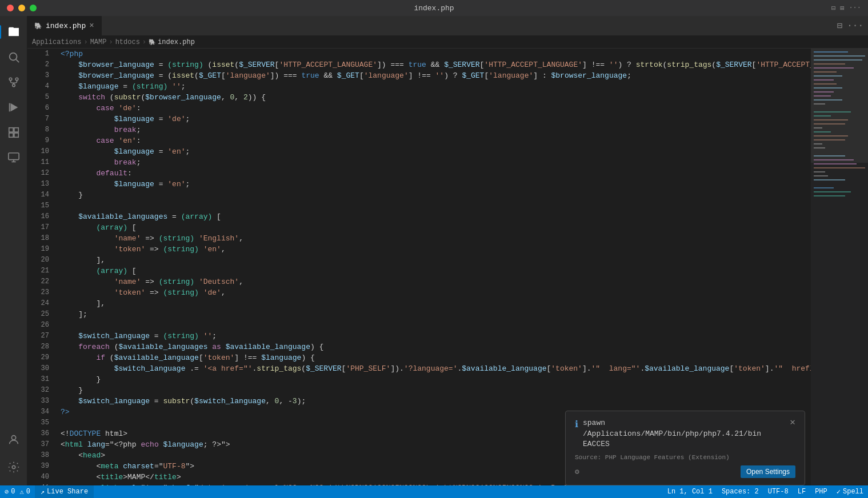 The height and width of the screenshot is (498, 868). I want to click on cursor-position: Ln 1, Col 1, so click(690, 492).